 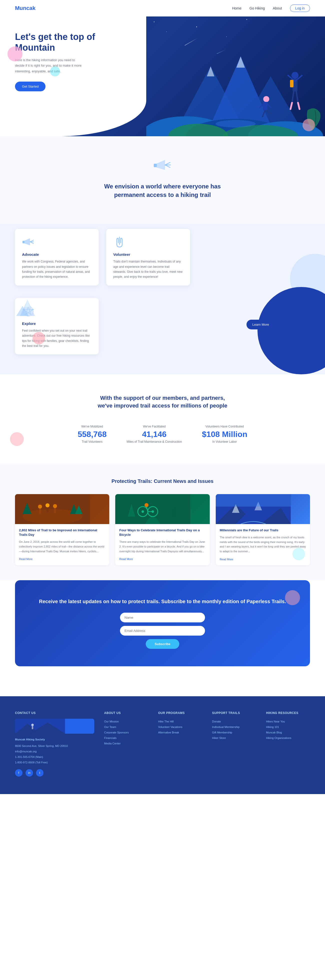 I want to click on news-content-1: Four Ways to Celebrate International Tra…, so click(x=162, y=545).